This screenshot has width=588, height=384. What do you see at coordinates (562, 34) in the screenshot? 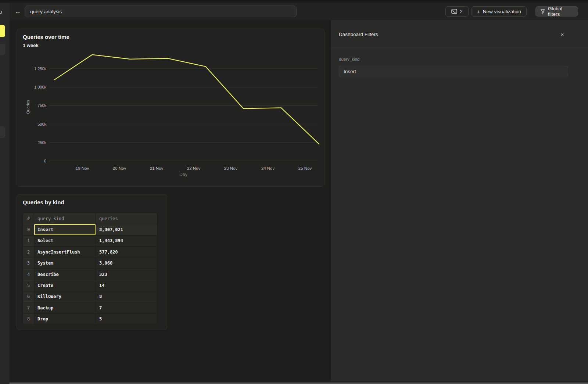
I see `close-icon: ×` at bounding box center [562, 34].